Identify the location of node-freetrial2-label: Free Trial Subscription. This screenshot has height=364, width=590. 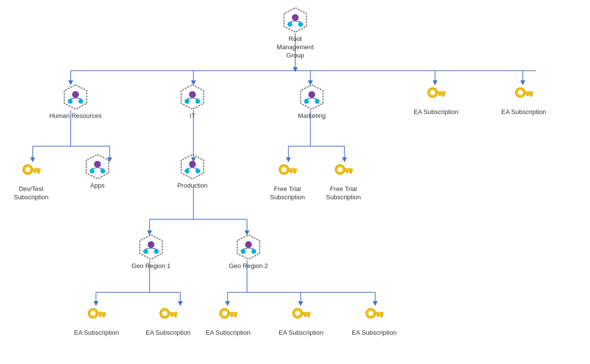
(343, 193).